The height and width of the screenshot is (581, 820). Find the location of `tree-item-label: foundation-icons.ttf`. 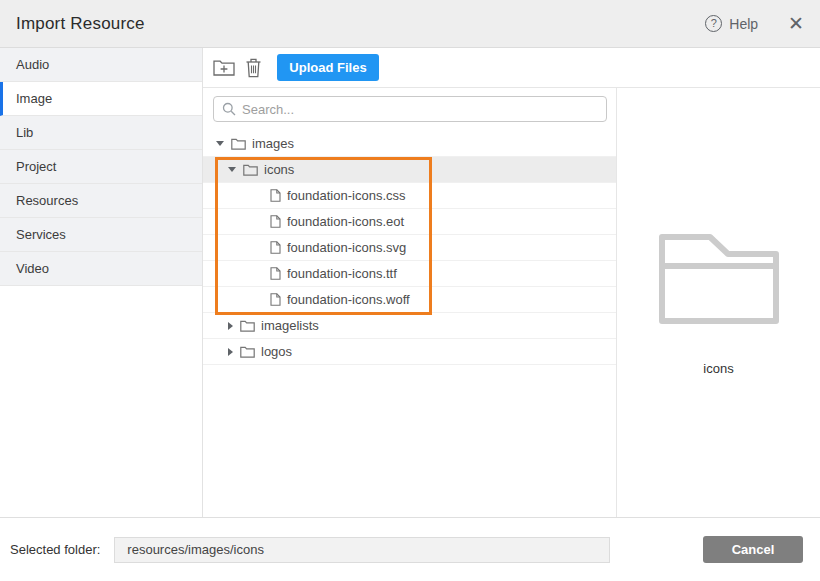

tree-item-label: foundation-icons.ttf is located at coordinates (342, 274).